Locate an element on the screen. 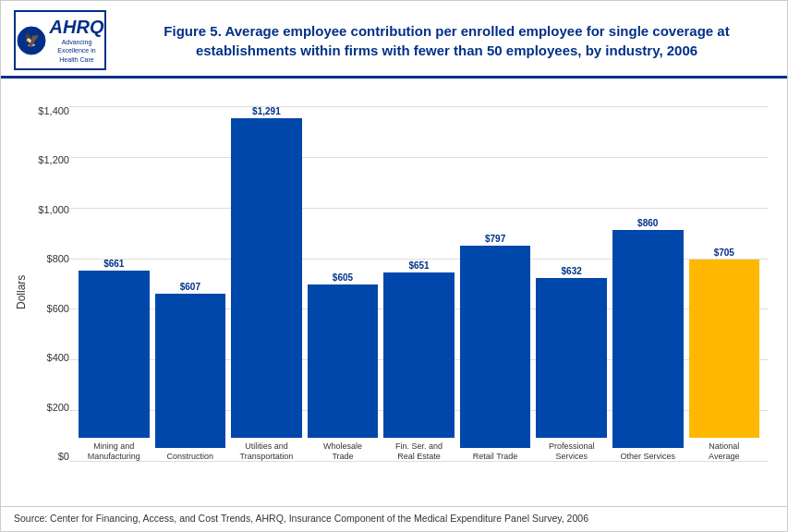  bar-x-label: Retail Trade is located at coordinates (495, 456).